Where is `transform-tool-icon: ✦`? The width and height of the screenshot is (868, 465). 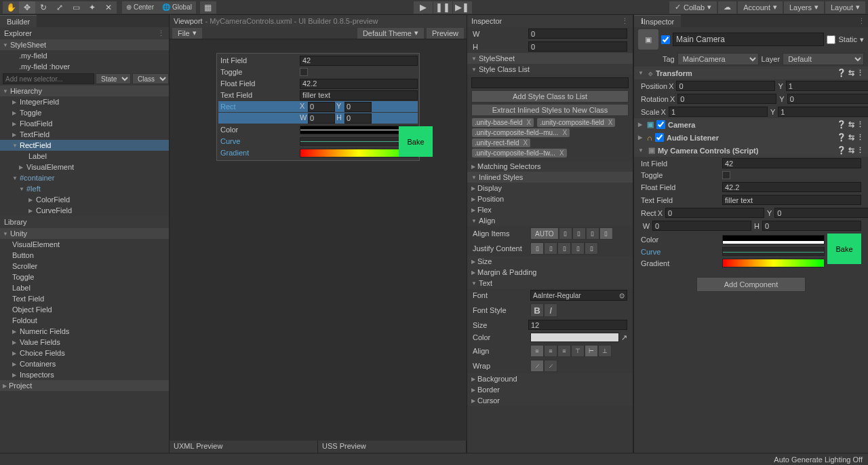
transform-tool-icon: ✦ is located at coordinates (92, 7).